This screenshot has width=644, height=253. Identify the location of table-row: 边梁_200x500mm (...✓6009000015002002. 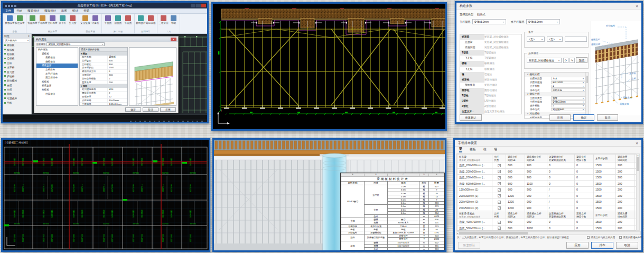
(547, 171).